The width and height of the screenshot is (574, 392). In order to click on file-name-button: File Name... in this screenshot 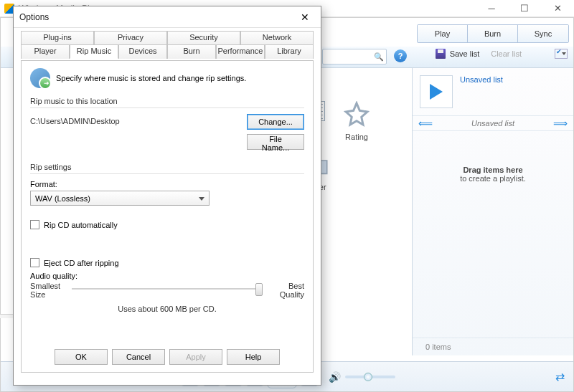, I will do `click(276, 142)`.